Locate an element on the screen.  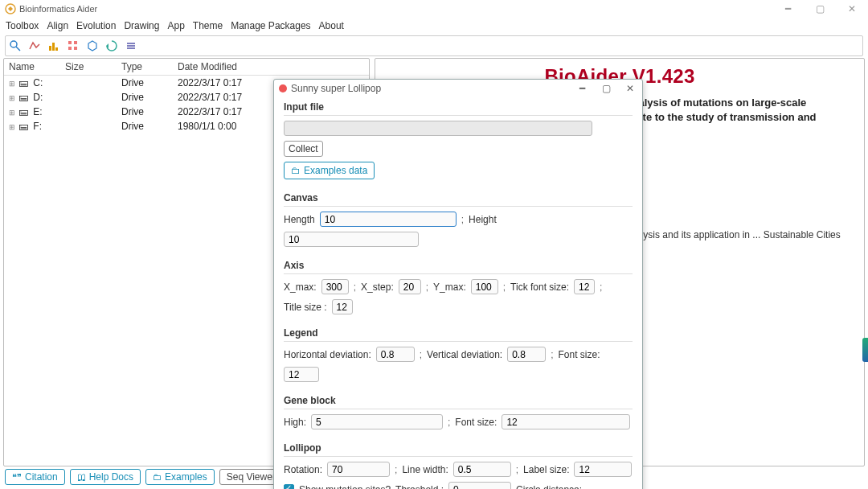
xmax-label: X_max: is located at coordinates (301, 287).